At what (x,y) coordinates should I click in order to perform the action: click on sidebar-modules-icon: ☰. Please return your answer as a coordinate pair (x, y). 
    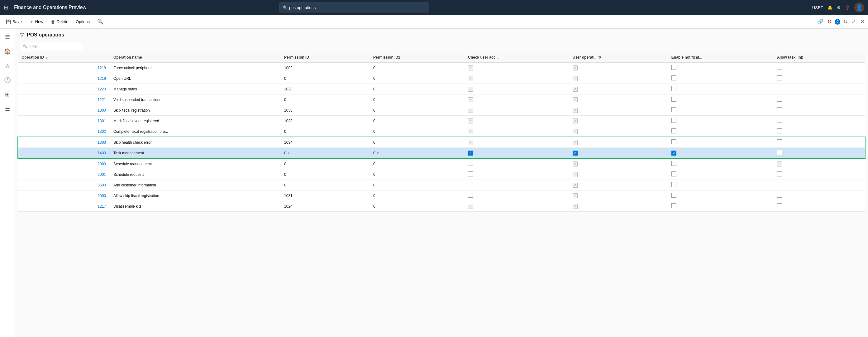
    Looking at the image, I should click on (7, 109).